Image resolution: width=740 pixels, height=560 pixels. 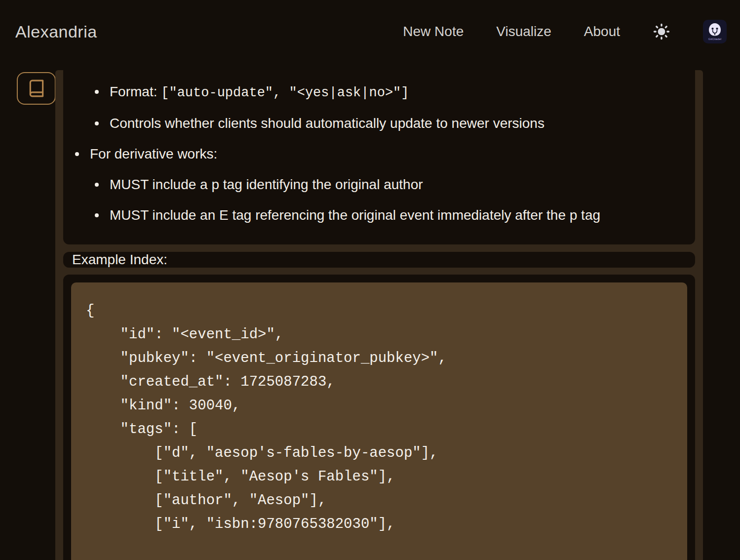 I want to click on logo-caption: GitCitadel, so click(x=715, y=39).